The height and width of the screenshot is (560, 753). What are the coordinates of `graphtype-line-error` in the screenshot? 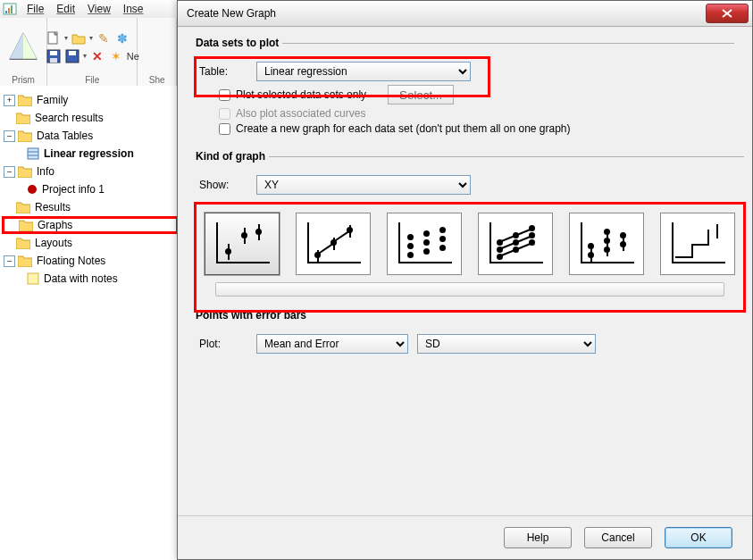 It's located at (333, 244).